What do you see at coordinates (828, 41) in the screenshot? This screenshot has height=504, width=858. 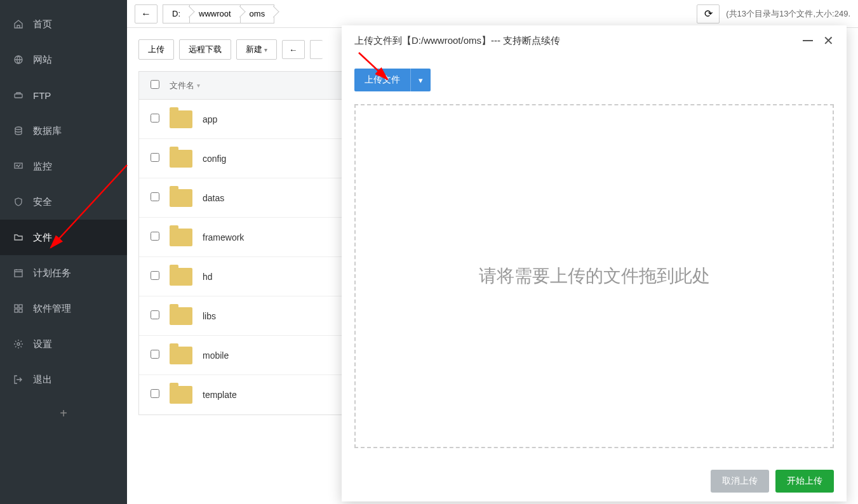 I see `close-button: ✕` at bounding box center [828, 41].